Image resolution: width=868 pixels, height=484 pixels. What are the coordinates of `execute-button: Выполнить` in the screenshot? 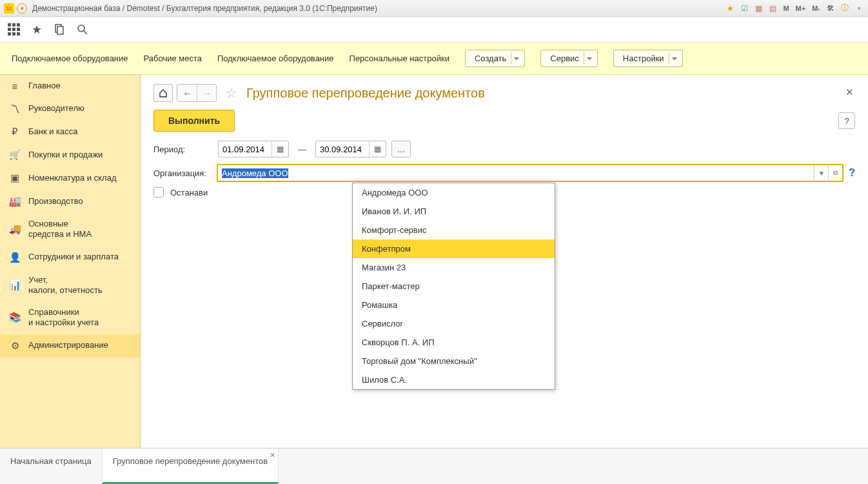 It's located at (194, 121).